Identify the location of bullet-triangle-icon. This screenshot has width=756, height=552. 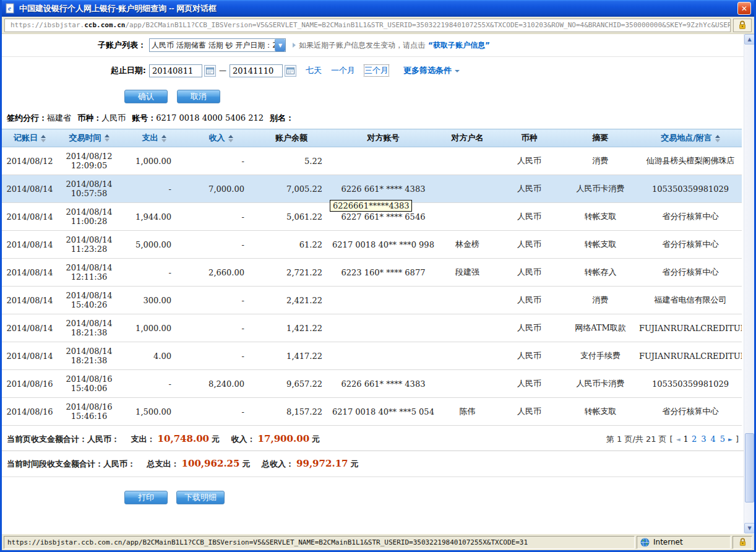
(294, 45).